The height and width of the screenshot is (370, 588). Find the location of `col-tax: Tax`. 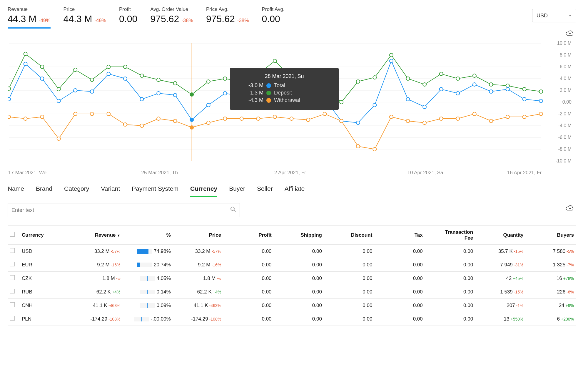

col-tax: Tax is located at coordinates (400, 235).